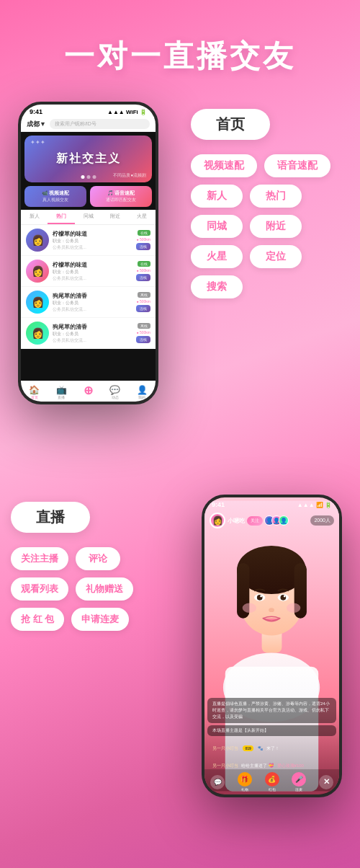  What do you see at coordinates (37, 619) in the screenshot?
I see `feature-red-packet: 抢 红 包` at bounding box center [37, 619].